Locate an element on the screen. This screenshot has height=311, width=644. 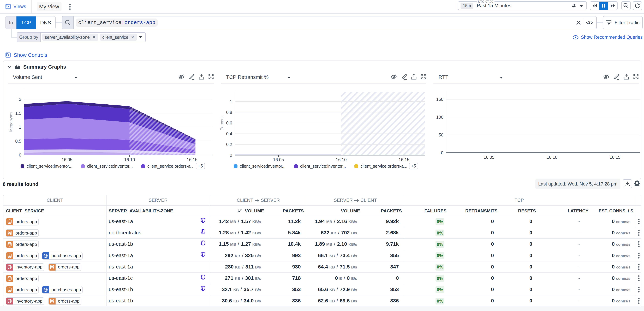
svg-text: Megabytes is located at coordinates (11, 122).